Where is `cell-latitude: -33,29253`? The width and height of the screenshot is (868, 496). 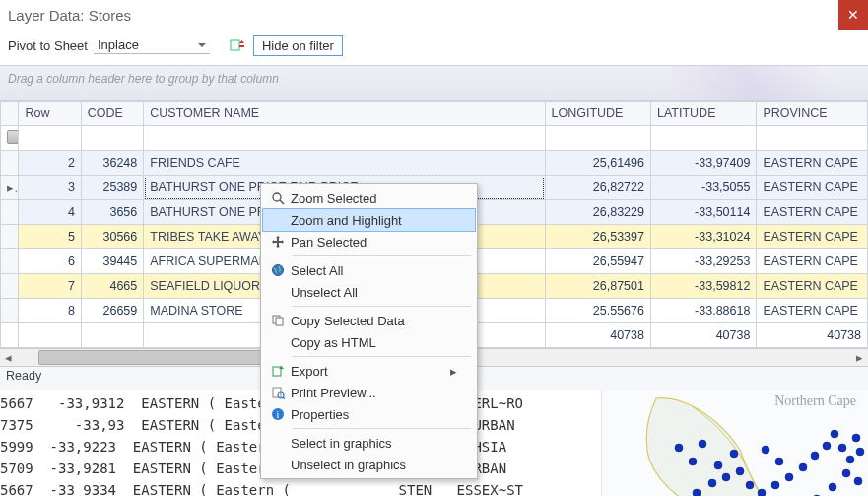
cell-latitude: -33,29253 is located at coordinates (703, 262).